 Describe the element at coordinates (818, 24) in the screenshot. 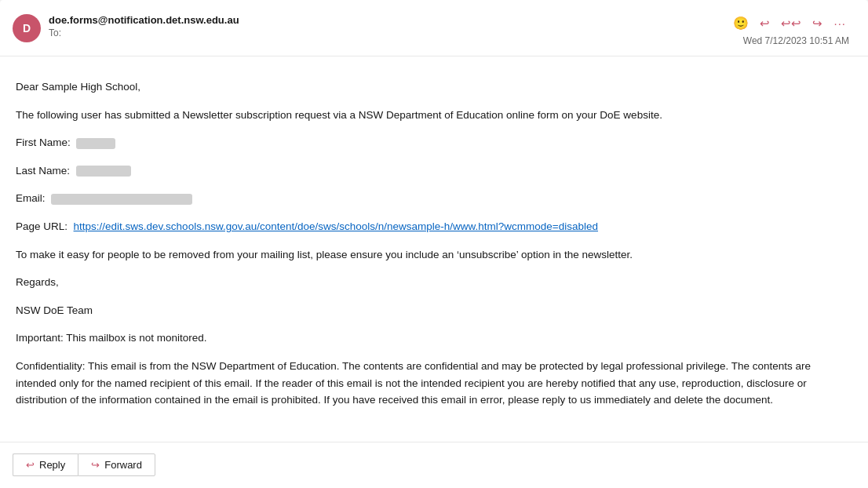

I see `forward-button-header: ↪` at that location.